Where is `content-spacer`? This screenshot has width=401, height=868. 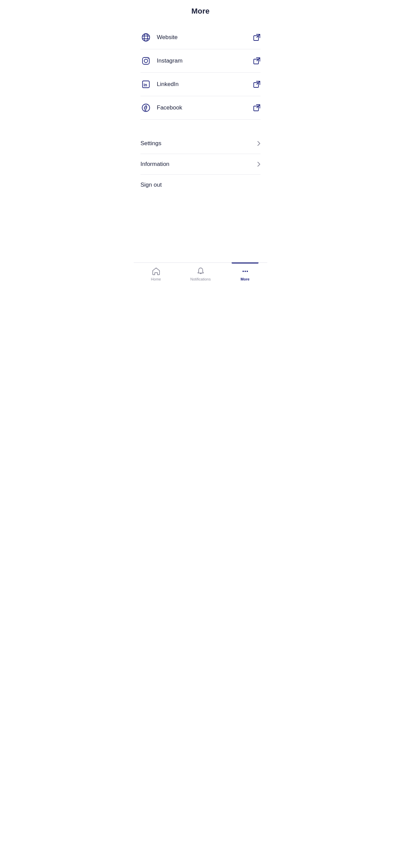
content-spacer is located at coordinates (201, 229).